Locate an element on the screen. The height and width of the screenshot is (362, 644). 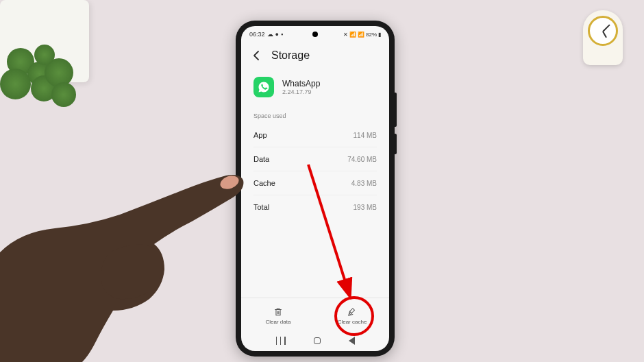
row-label: Total is located at coordinates (262, 207).